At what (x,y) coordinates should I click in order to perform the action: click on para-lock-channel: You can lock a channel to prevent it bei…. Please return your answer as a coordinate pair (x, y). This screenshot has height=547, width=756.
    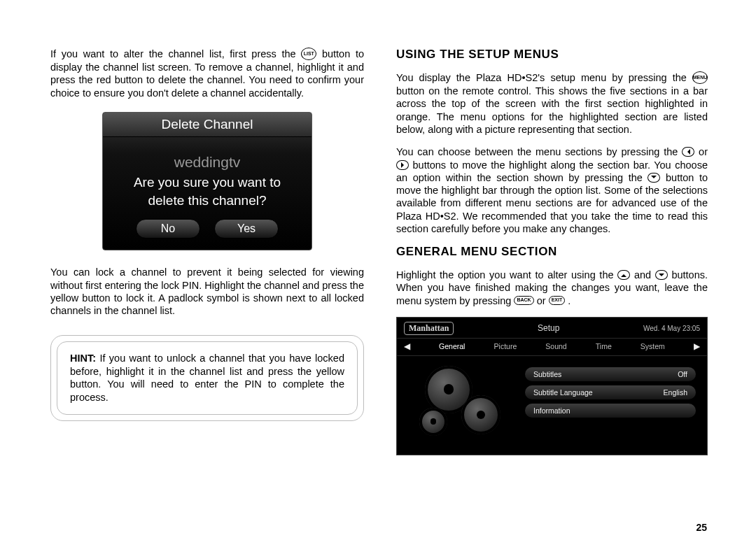
    Looking at the image, I should click on (207, 291).